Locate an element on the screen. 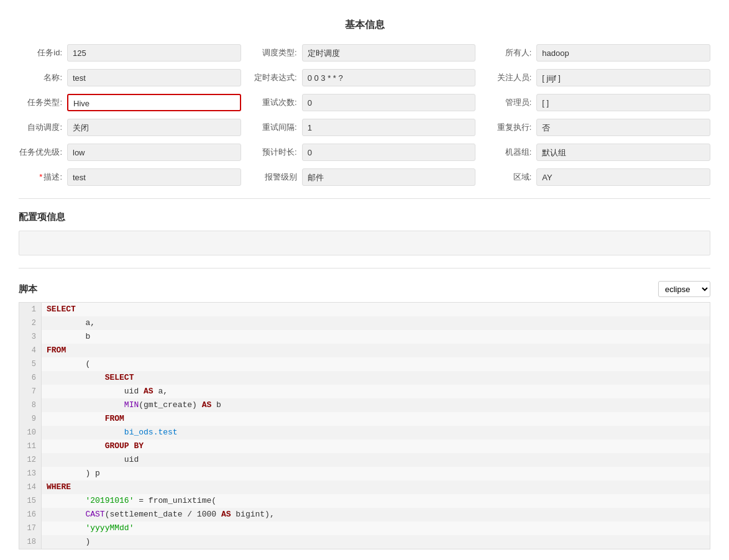 Image resolution: width=729 pixels, height=560 pixels. label-name: 名称: is located at coordinates (40, 78).